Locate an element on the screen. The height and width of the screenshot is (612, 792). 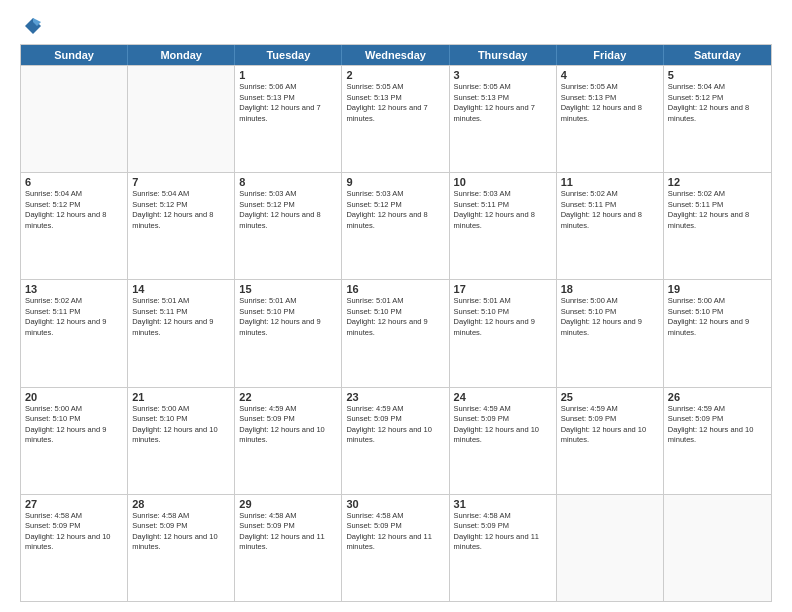
day-number: 8 is located at coordinates (288, 182).